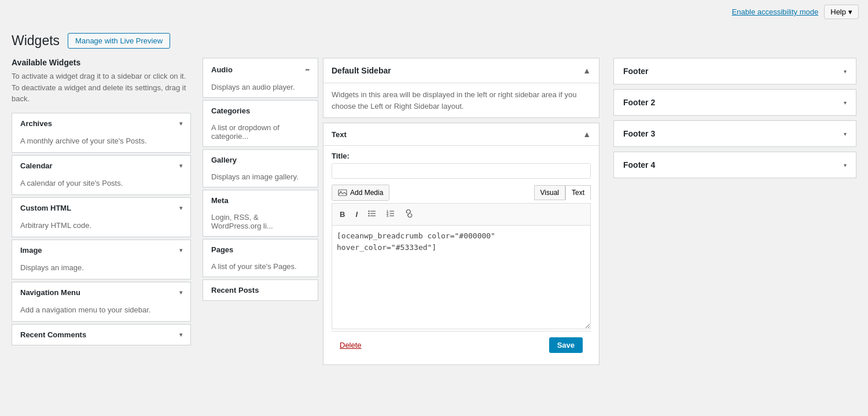 The width and height of the screenshot is (868, 416). Describe the element at coordinates (181, 250) in the screenshot. I see `image-chevron: ▾` at that location.